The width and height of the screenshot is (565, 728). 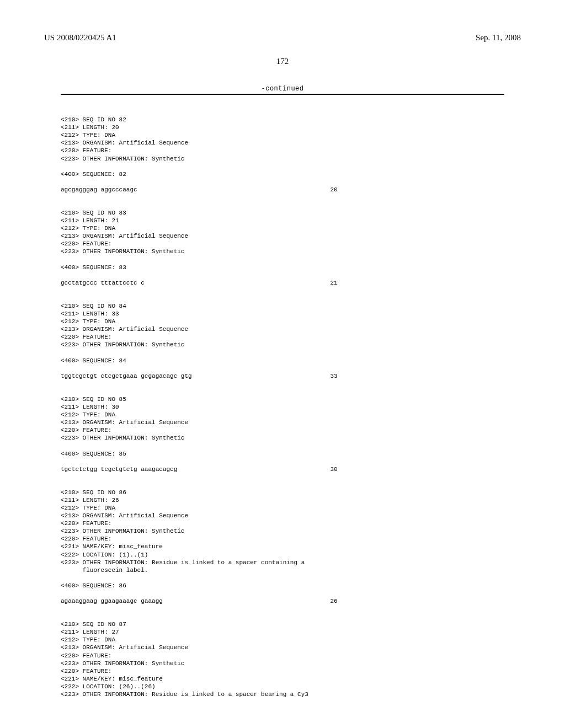 What do you see at coordinates (282, 90) in the screenshot?
I see `continued-block: -continued` at bounding box center [282, 90].